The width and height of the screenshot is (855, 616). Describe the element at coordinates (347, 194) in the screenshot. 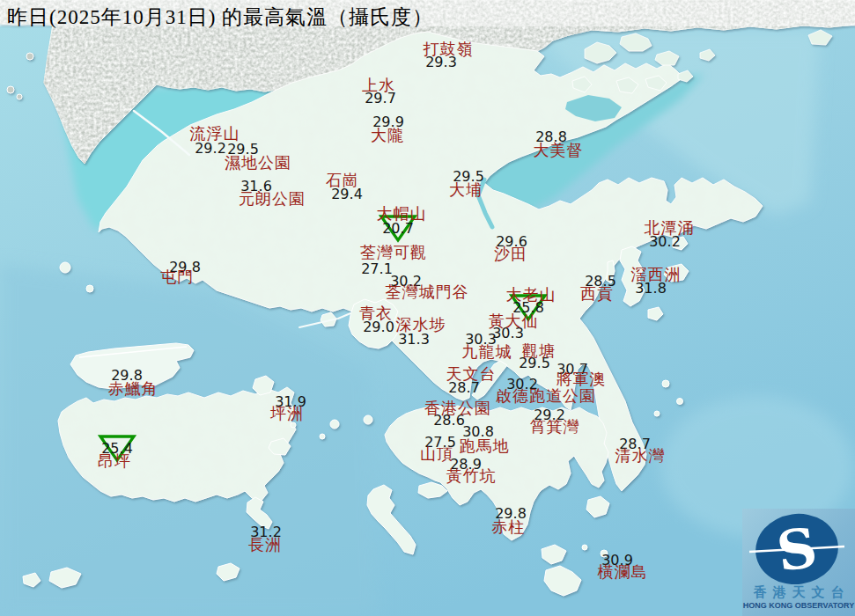

I see `station-value: 29.4` at that location.